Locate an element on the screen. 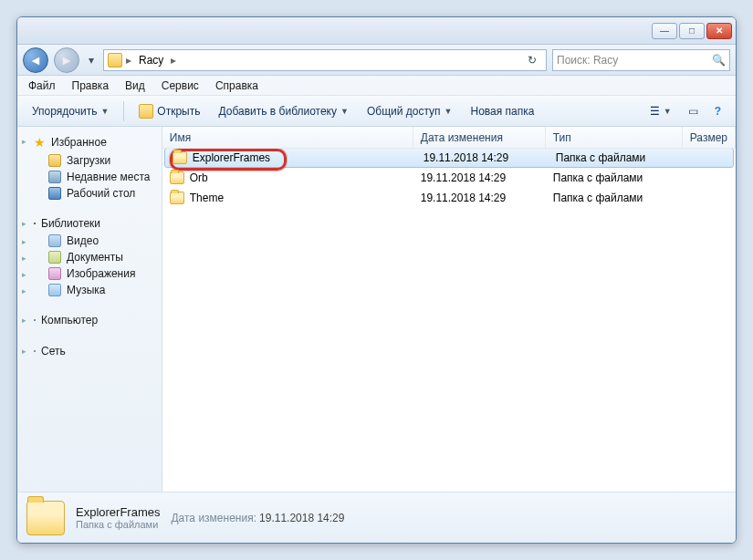 This screenshot has width=753, height=560. menu-tools: Сервис is located at coordinates (181, 86).